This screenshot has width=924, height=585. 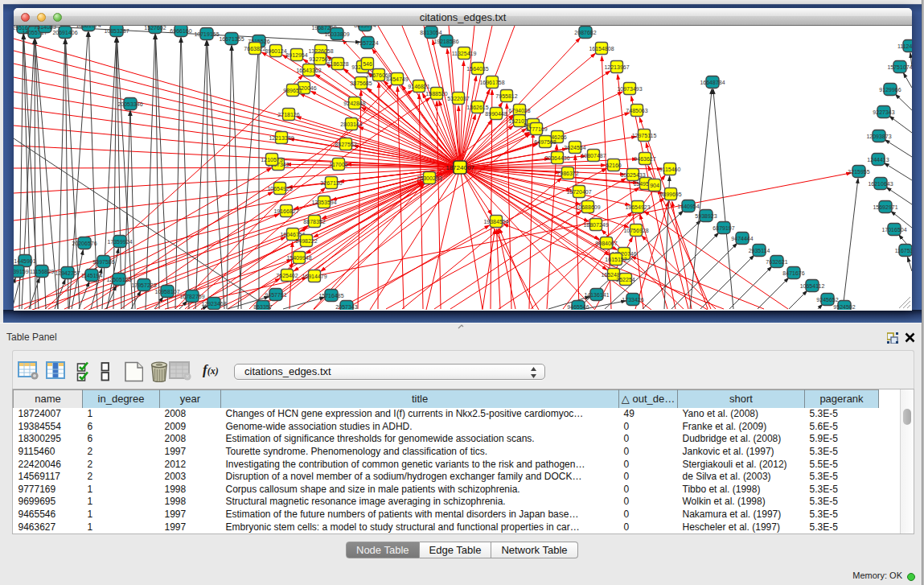 I want to click on svg-text: 9899695, so click(x=671, y=195).